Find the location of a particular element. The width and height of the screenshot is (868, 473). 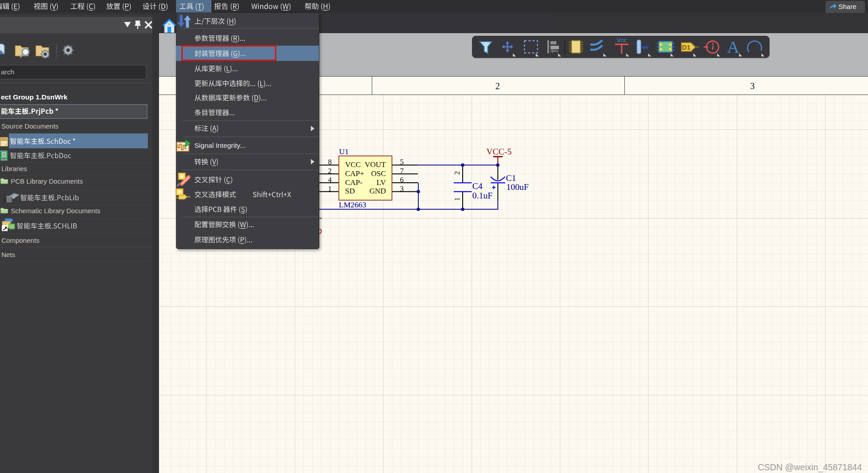

svg-text: VOUT is located at coordinates (375, 165).